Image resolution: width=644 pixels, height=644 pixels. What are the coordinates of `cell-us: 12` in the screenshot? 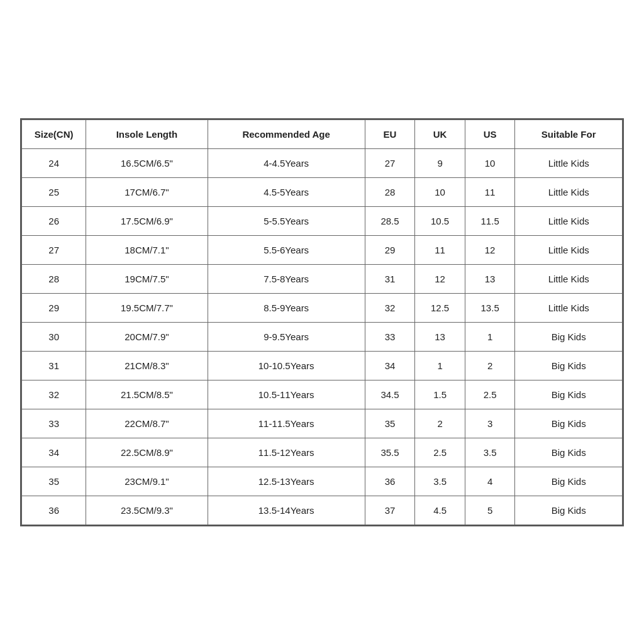 It's located at (490, 250).